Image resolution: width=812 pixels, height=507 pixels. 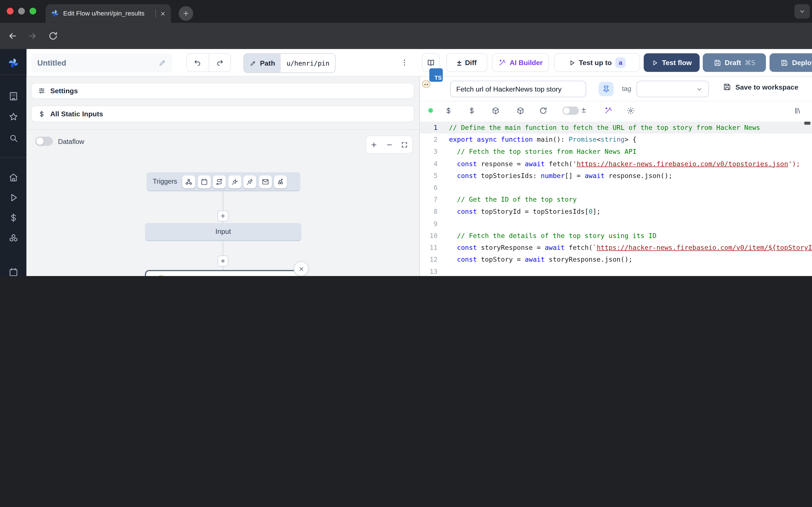 I want to click on sidebar-dollar-icon, so click(x=13, y=218).